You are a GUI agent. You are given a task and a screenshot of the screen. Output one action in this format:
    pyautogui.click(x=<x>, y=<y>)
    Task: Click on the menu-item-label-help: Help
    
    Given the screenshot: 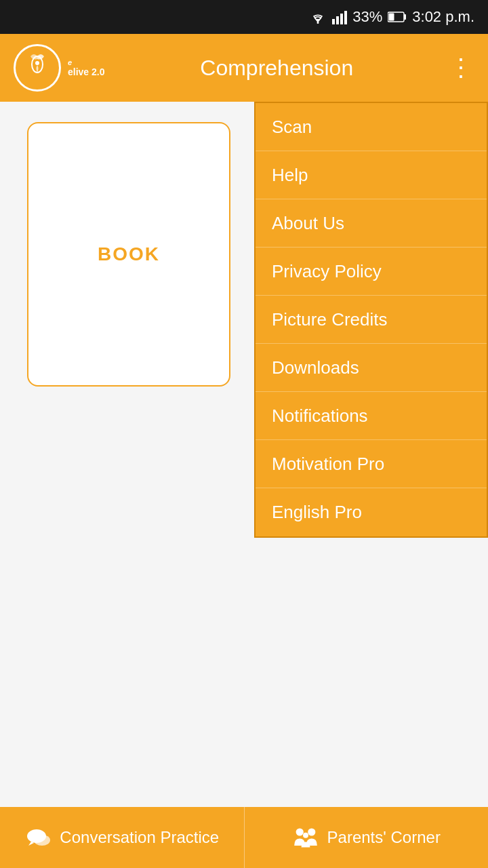 What is the action you would take?
    pyautogui.click(x=290, y=175)
    